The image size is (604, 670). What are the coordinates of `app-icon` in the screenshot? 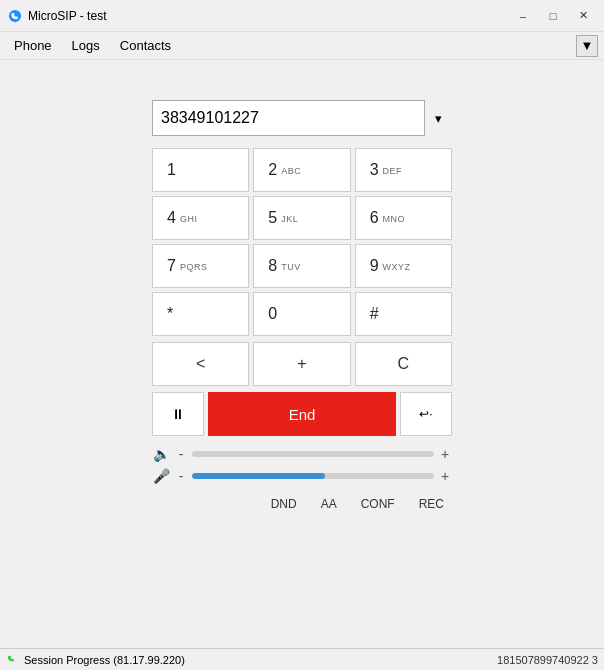 It's located at (15, 16).